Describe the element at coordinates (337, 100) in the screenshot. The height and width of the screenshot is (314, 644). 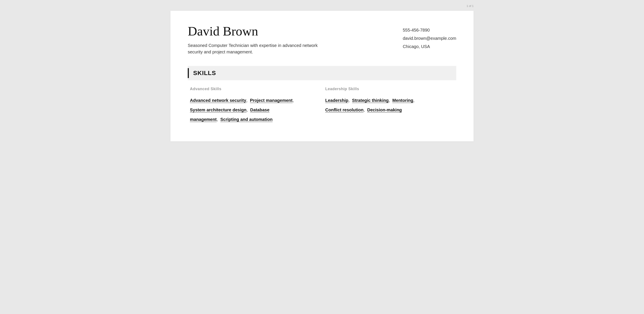
I see `skill-leadership: Leadership` at that location.